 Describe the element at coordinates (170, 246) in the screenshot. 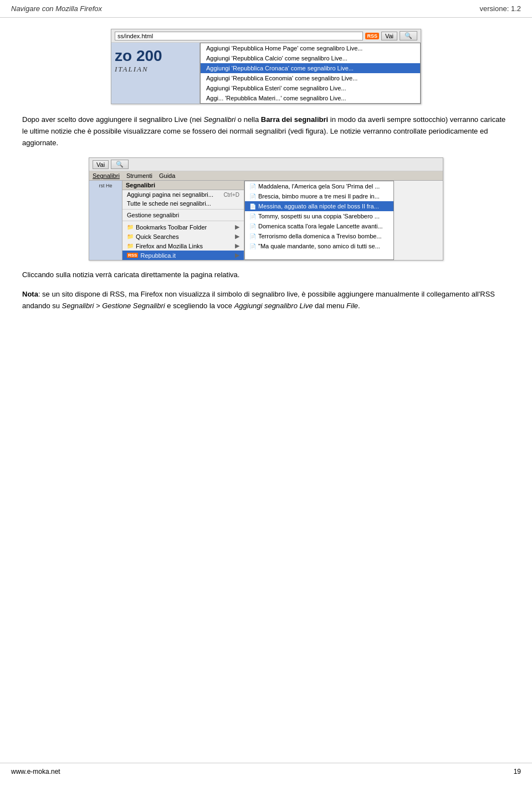

I see `firefox-links-label: Firefox and Mozilla Links` at that location.